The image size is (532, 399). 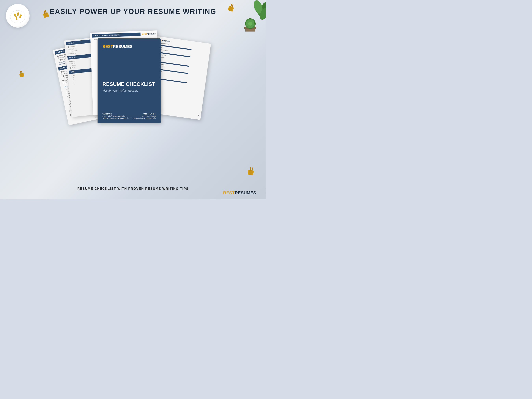 I want to click on cover-main-content: RESUME CHECKLIST Tips for your Perfect R…, so click(x=129, y=81).